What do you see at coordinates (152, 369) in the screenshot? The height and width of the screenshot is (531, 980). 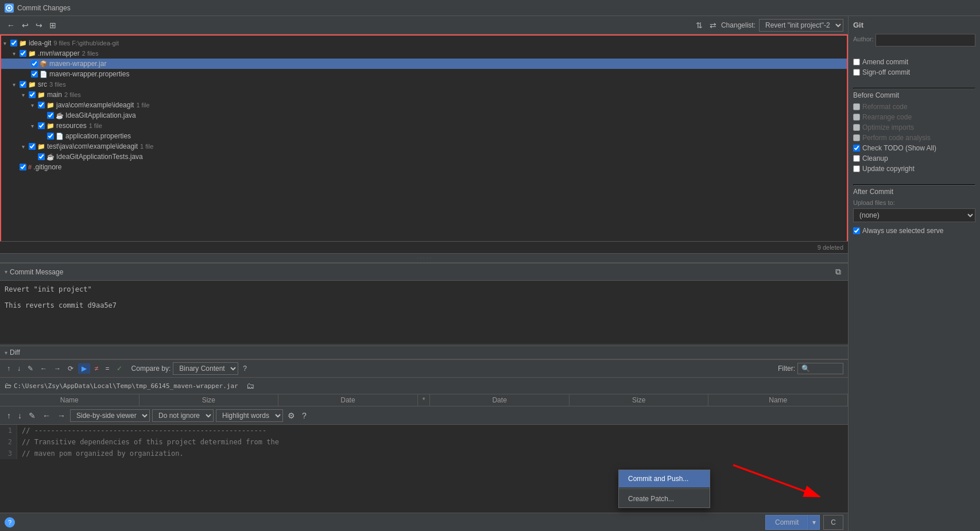 I see `compare-label: Compare by:` at bounding box center [152, 369].